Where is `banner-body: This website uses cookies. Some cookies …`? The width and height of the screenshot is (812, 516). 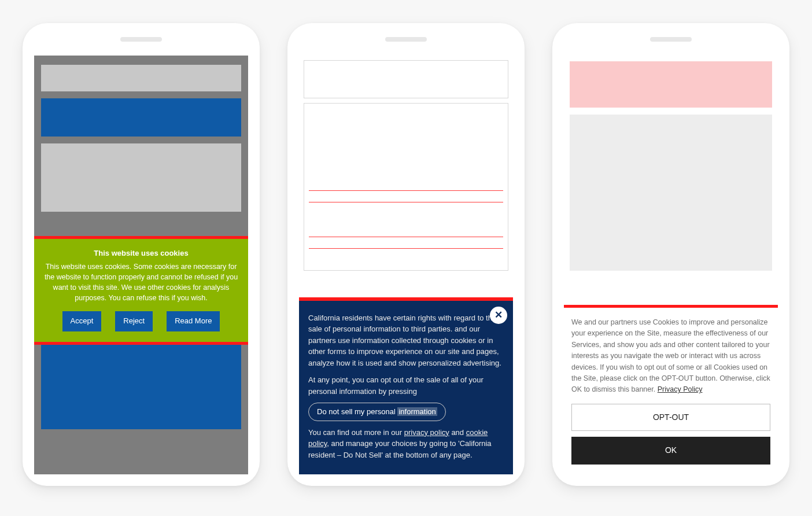
banner-body: This website uses cookies. Some cookies … is located at coordinates (141, 282).